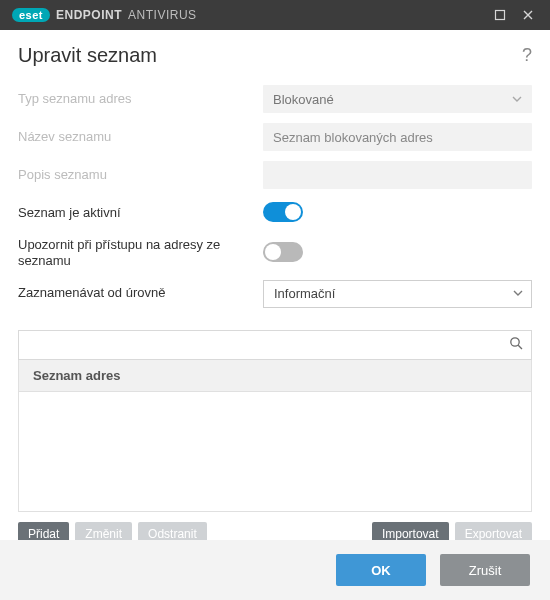 The width and height of the screenshot is (550, 600). Describe the element at coordinates (275, 345) in the screenshot. I see `search-bar` at that location.